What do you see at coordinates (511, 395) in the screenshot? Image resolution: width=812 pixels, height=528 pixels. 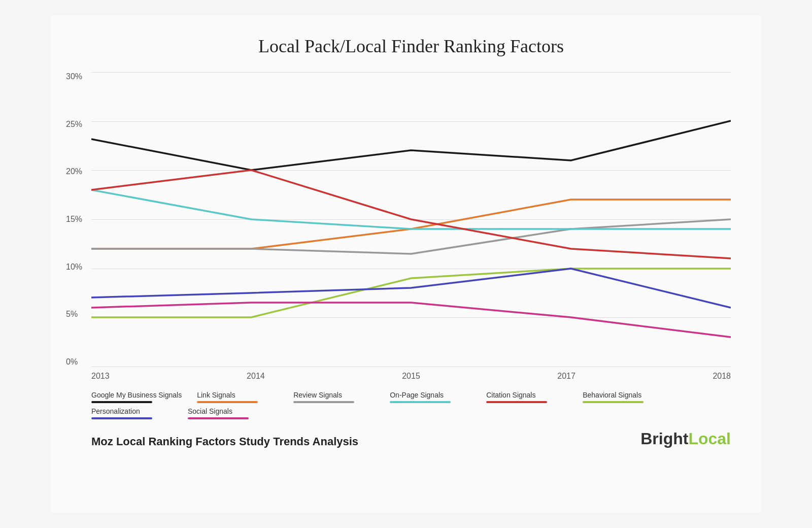 I see `legend-label-citation: Citation Signals` at bounding box center [511, 395].